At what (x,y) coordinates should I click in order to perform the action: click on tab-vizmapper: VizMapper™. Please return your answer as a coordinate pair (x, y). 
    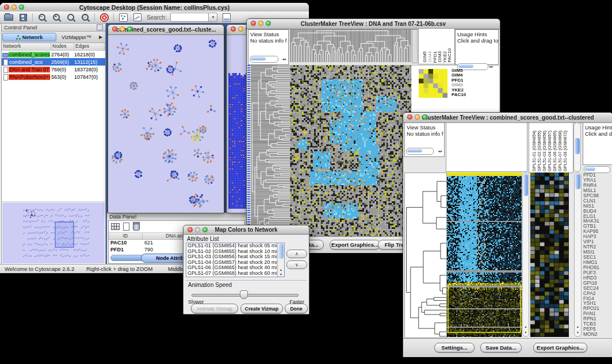
    Looking at the image, I should click on (76, 37).